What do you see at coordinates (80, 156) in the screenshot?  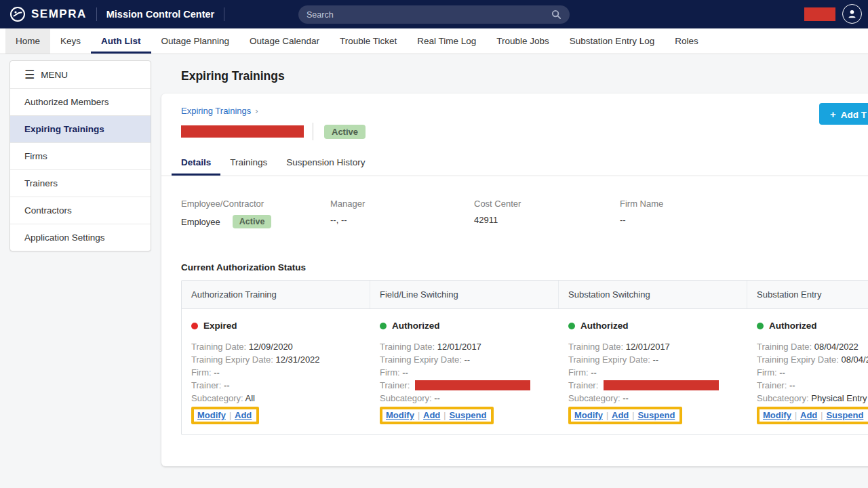 I see `sidebar-item-firms: Firms` at bounding box center [80, 156].